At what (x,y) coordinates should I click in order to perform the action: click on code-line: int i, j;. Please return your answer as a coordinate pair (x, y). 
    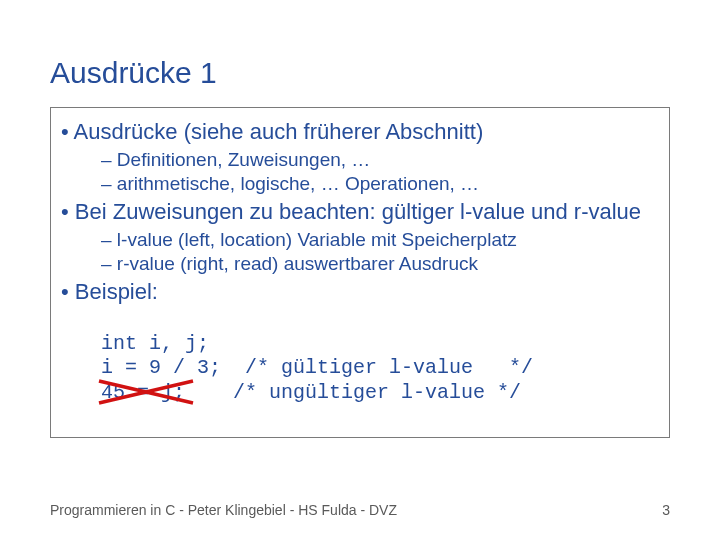
    Looking at the image, I should click on (155, 344).